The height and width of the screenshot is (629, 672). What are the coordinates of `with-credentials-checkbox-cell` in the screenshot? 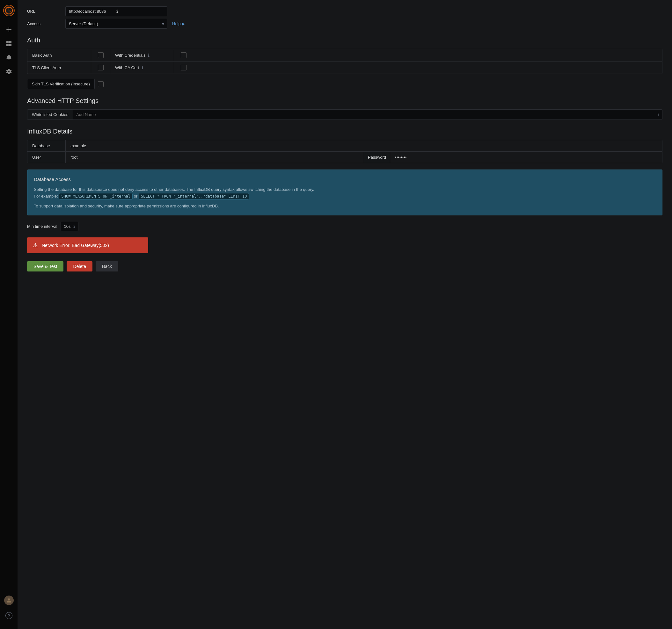 It's located at (184, 55).